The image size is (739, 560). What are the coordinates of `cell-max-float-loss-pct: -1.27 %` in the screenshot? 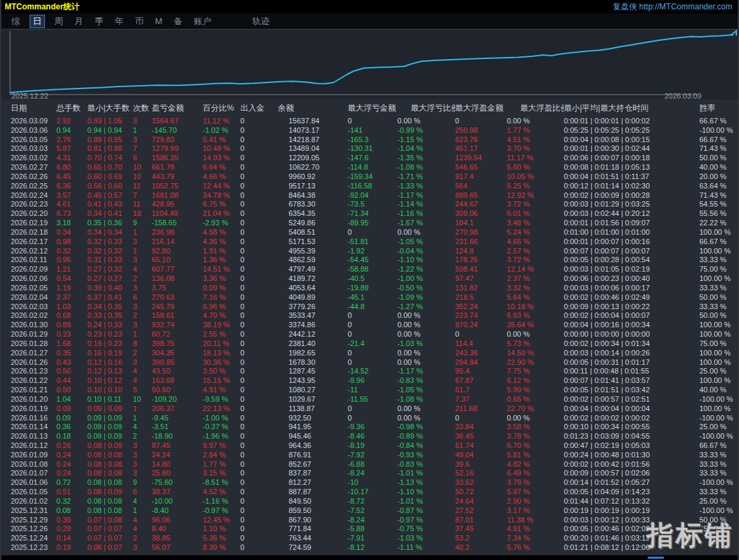 It's located at (426, 307).